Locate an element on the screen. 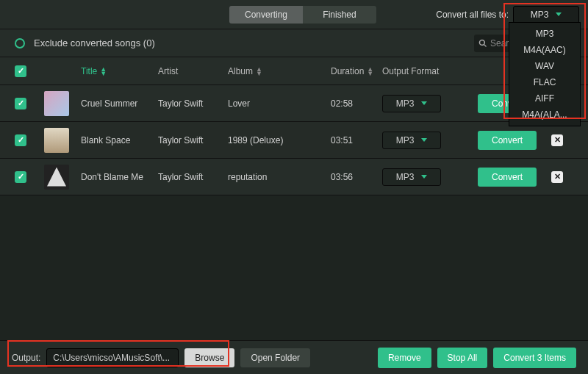 Image resolution: width=588 pixels, height=374 pixels. format-option: M4A(ALA... is located at coordinates (545, 115).